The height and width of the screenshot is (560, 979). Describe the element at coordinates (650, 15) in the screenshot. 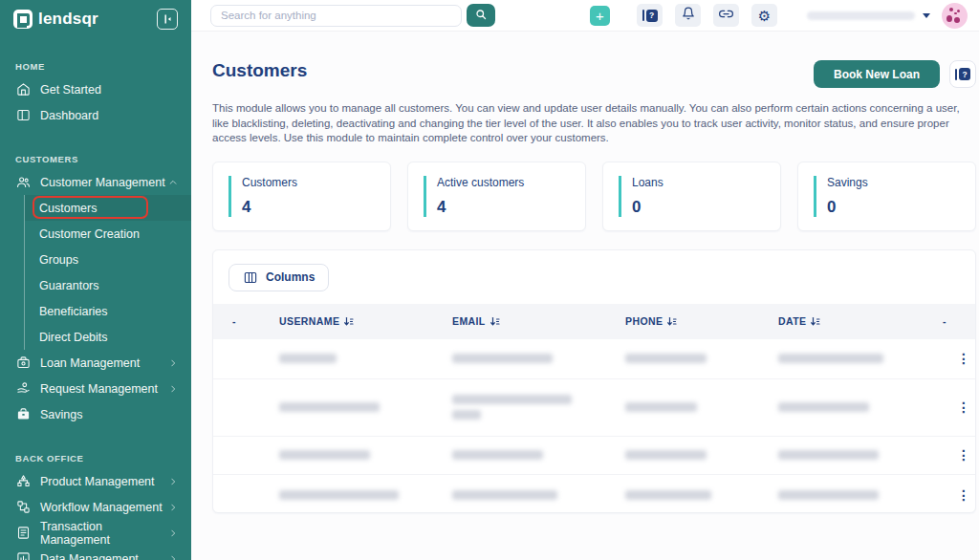

I see `docs-button: ?` at that location.